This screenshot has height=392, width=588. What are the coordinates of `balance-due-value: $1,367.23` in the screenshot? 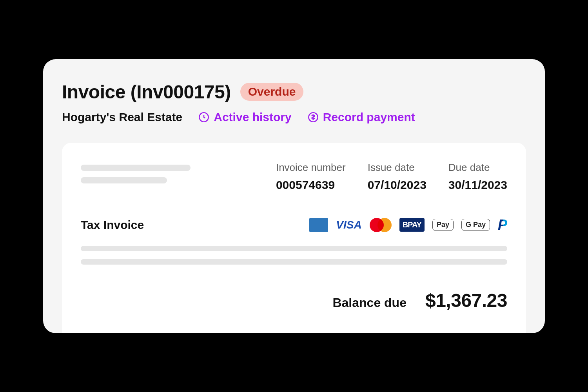 It's located at (466, 300).